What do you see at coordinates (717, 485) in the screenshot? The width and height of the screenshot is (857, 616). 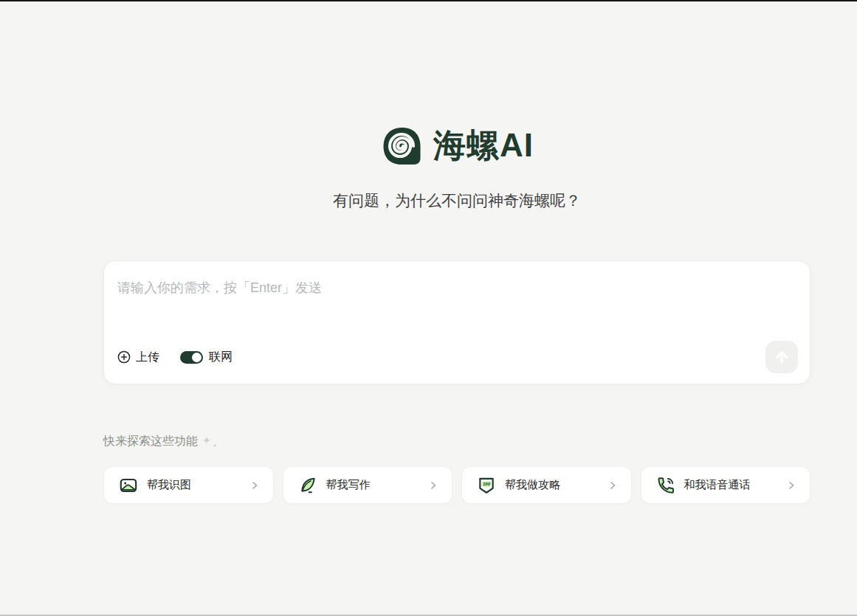 I see `card-label: 和我语音通话` at bounding box center [717, 485].